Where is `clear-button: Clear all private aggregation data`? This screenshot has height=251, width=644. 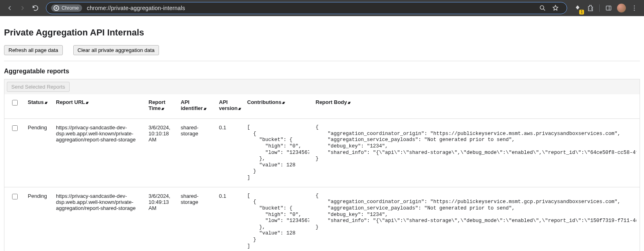
clear-button: Clear all private aggregation data is located at coordinates (116, 50).